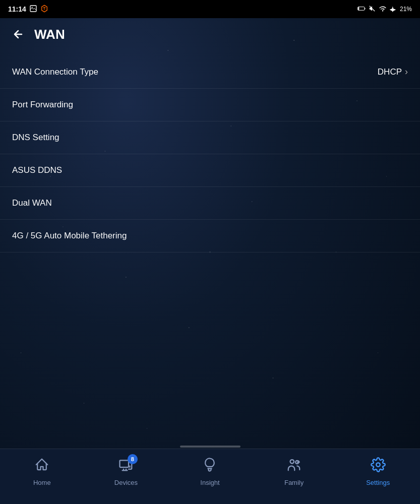 The width and height of the screenshot is (420, 504). What do you see at coordinates (210, 483) in the screenshot?
I see `nav-label-insight: Insight` at bounding box center [210, 483].